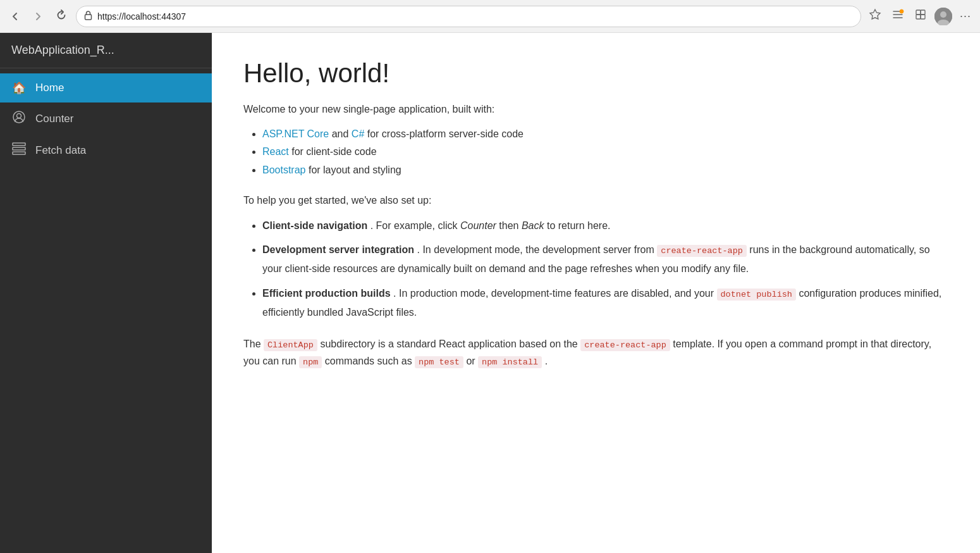 This screenshot has height=553, width=980. Describe the element at coordinates (296, 134) in the screenshot. I see `aspnet-link: ASP.NET Core` at that location.